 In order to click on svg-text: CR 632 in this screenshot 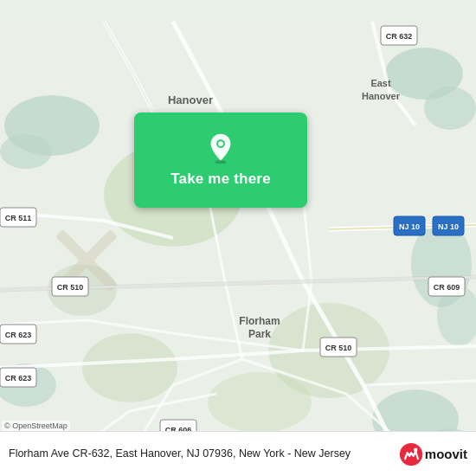, I will do `click(400, 36)`.